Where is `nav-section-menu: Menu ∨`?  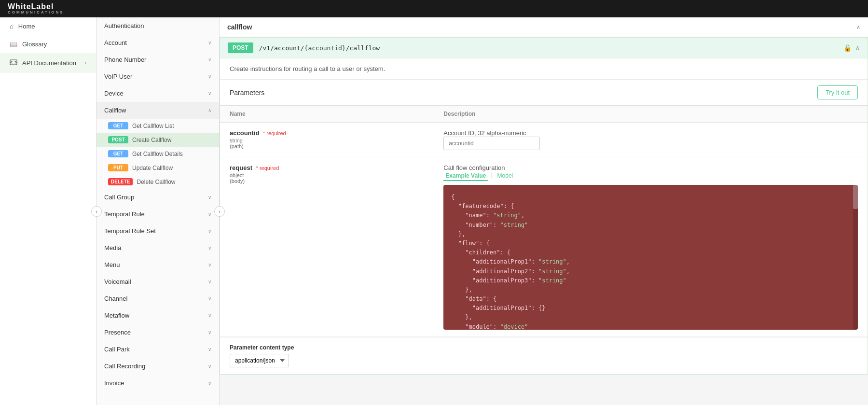 nav-section-menu: Menu ∨ is located at coordinates (158, 265).